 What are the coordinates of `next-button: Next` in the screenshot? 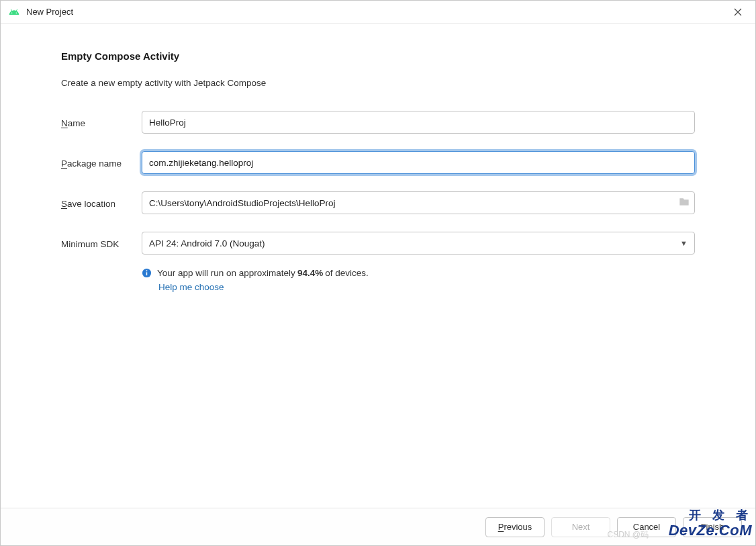 It's located at (581, 527).